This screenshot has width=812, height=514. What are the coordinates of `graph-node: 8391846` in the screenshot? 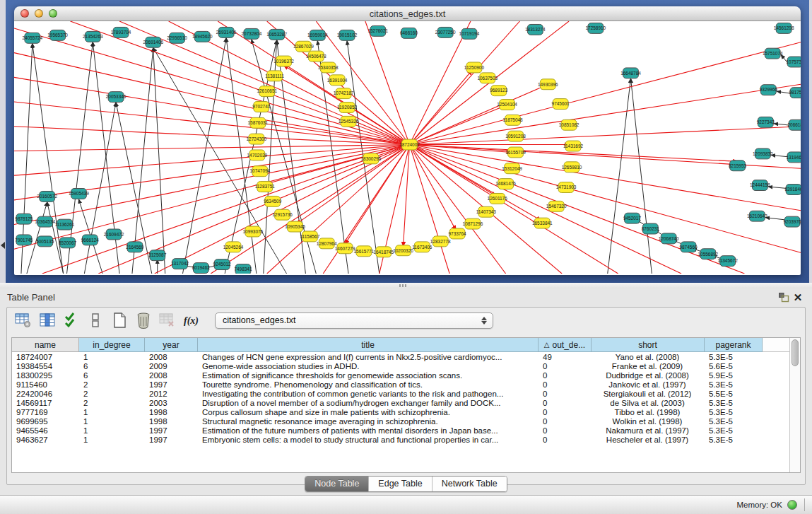 It's located at (793, 189).